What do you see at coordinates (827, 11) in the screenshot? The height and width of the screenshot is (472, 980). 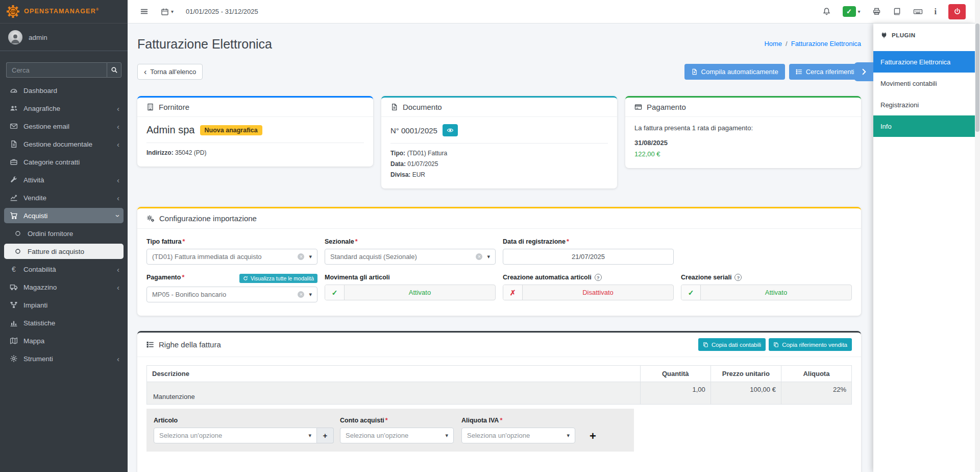 I see `notifications-button` at bounding box center [827, 11].